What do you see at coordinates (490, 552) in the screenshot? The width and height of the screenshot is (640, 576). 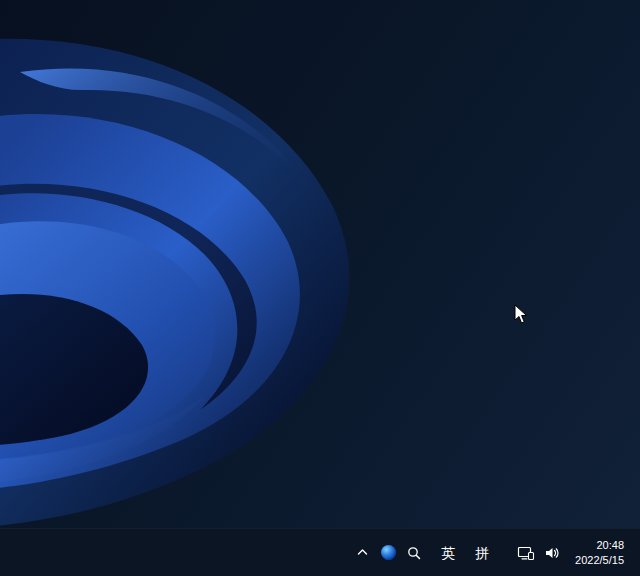 I see `system-tray: 英 拼` at bounding box center [490, 552].